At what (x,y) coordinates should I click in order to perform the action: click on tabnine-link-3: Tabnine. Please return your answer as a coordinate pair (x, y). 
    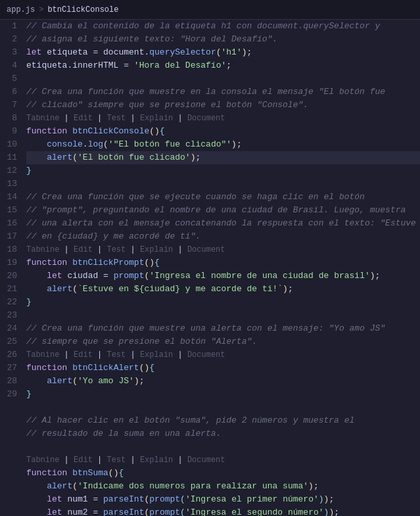
    Looking at the image, I should click on (43, 355).